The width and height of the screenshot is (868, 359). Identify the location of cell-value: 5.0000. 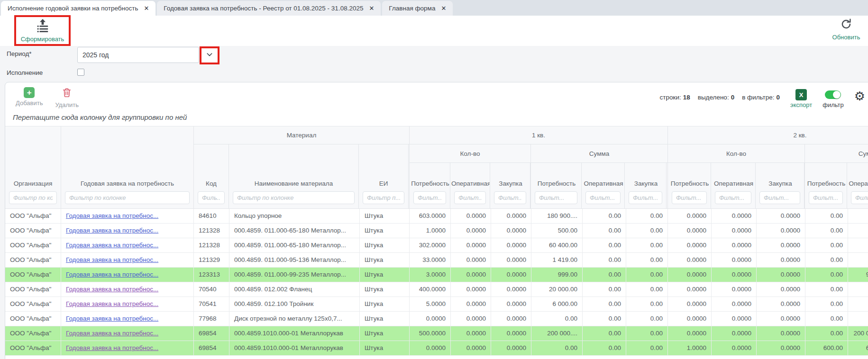
(430, 304).